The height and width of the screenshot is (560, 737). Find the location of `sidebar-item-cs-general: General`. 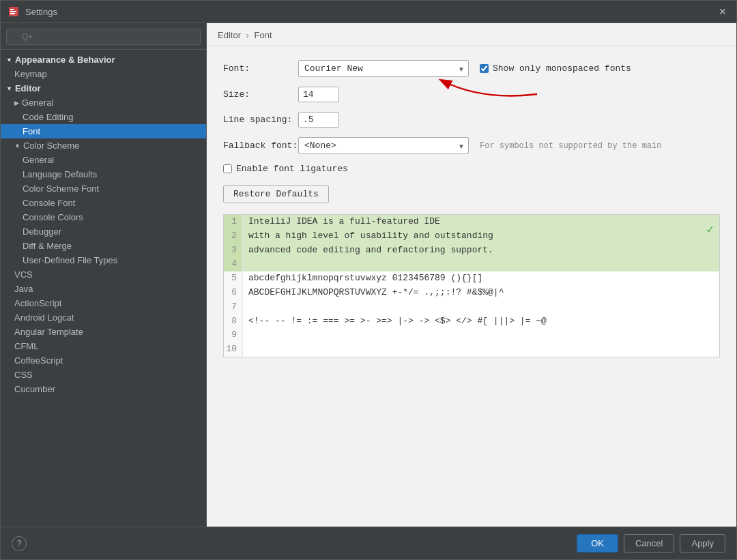

sidebar-item-cs-general: General is located at coordinates (104, 160).